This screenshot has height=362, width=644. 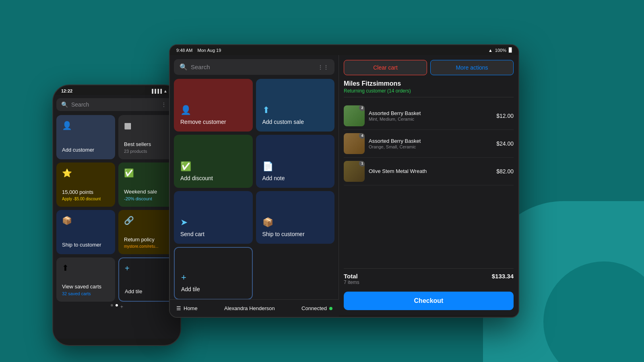 I want to click on tablet-search-input: Search, so click(x=253, y=67).